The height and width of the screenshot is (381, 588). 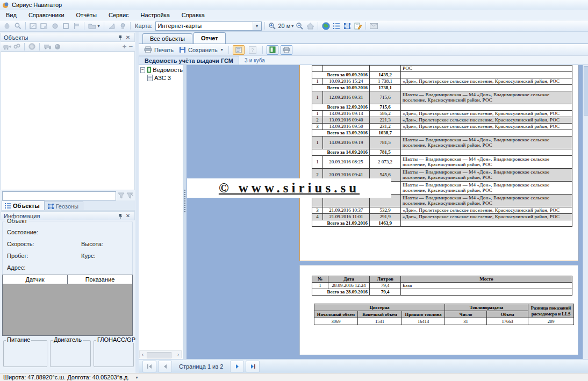 What do you see at coordinates (358, 26) in the screenshot?
I see `notes-icon` at bounding box center [358, 26].